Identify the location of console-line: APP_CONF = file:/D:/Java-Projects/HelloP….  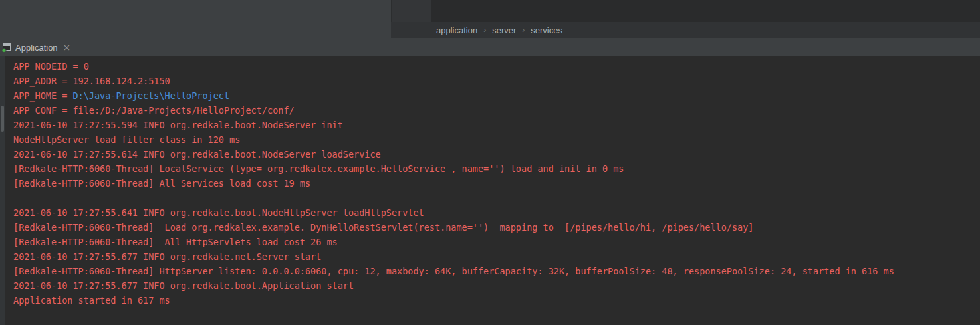
(497, 110).